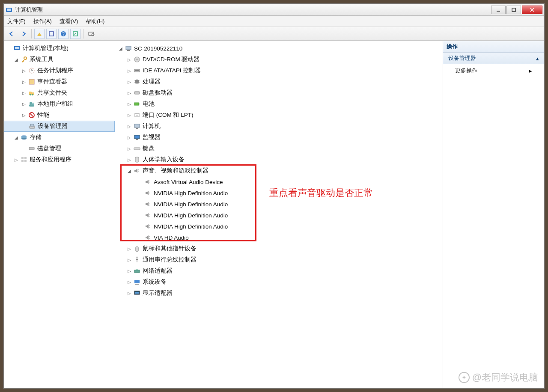  I want to click on device-label: 显示适配器, so click(158, 293).